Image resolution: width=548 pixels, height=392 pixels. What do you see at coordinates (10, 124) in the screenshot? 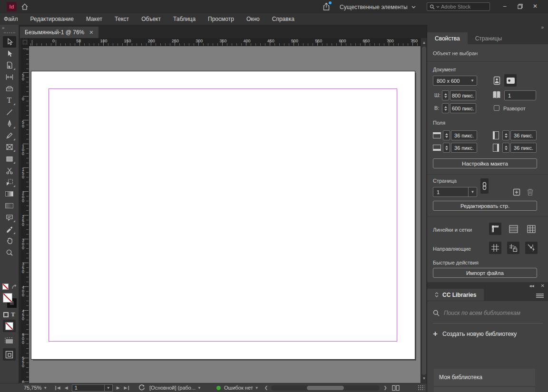
I see `pen-tool` at bounding box center [10, 124].